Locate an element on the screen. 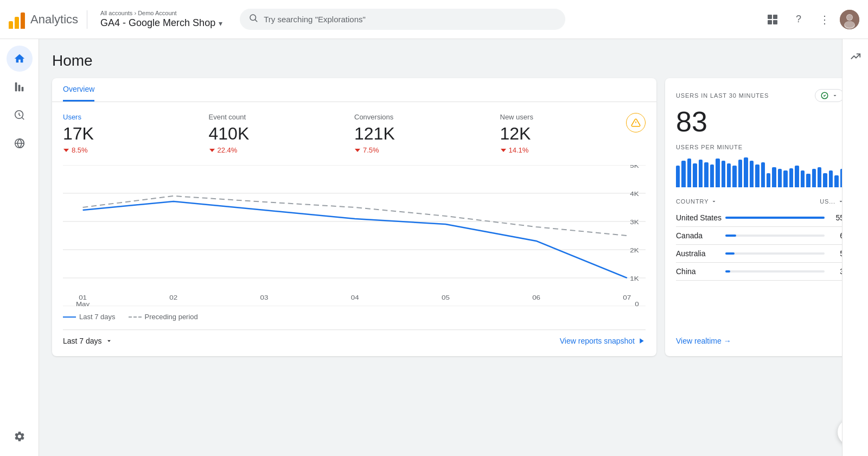  help-icon: ? is located at coordinates (799, 20).